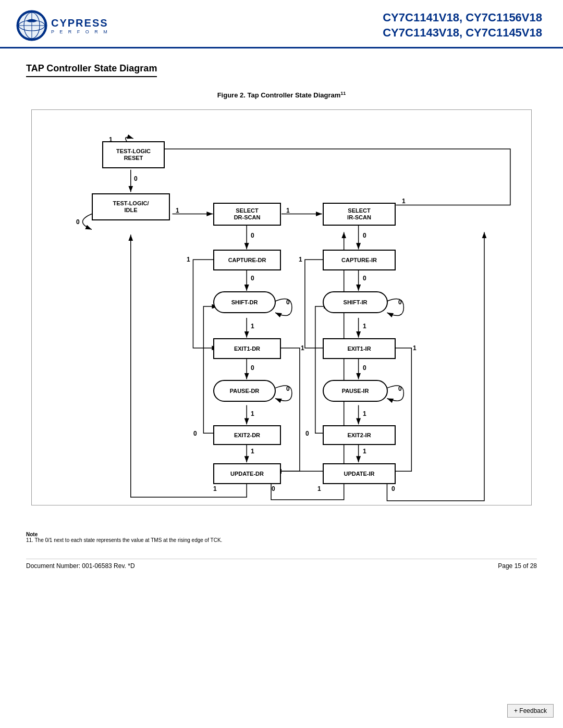 Image resolution: width=563 pixels, height=728 pixels. Describe the element at coordinates (356, 391) in the screenshot. I see `state-pause-ir: PAUSE-IR` at that location.